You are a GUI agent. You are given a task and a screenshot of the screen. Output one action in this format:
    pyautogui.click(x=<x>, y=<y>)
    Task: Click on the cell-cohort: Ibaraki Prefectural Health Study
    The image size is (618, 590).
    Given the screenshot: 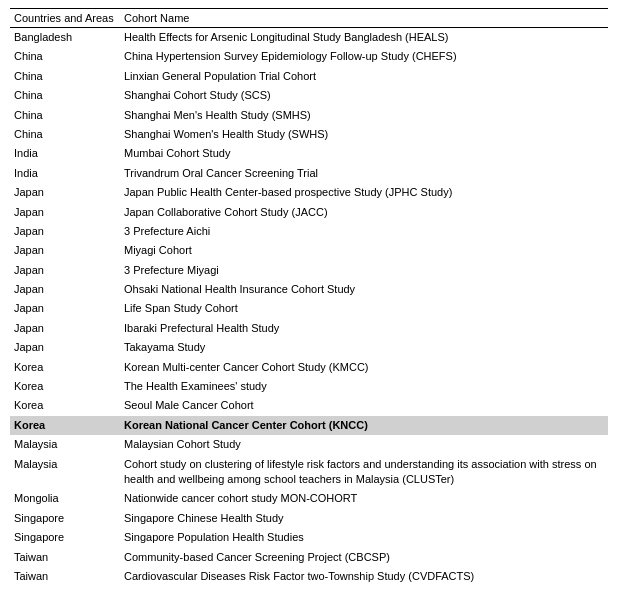 What is the action you would take?
    pyautogui.click(x=364, y=328)
    